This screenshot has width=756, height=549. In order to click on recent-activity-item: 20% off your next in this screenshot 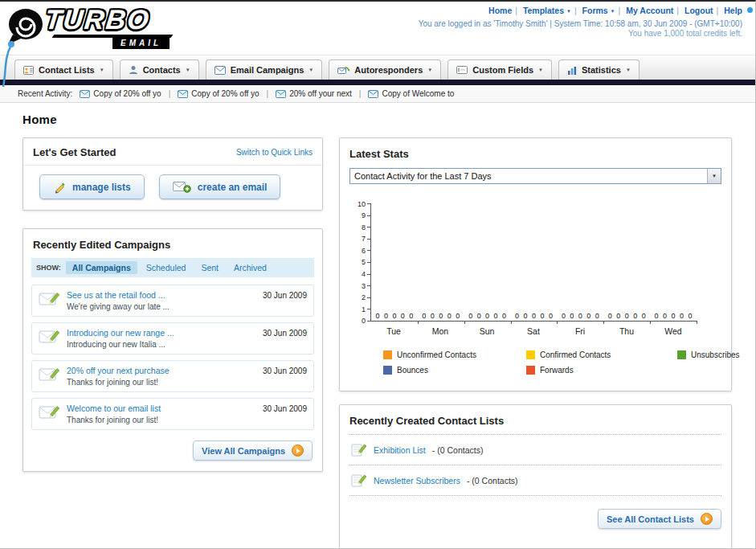, I will do `click(313, 93)`.